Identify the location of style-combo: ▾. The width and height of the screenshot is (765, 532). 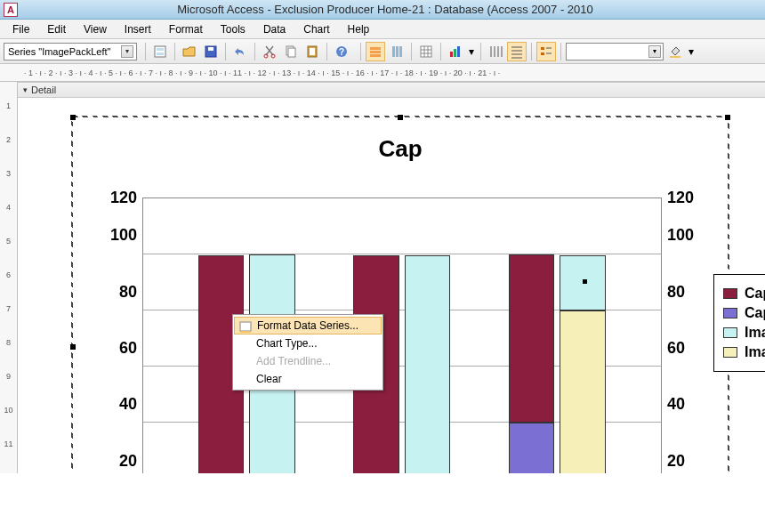
(615, 52).